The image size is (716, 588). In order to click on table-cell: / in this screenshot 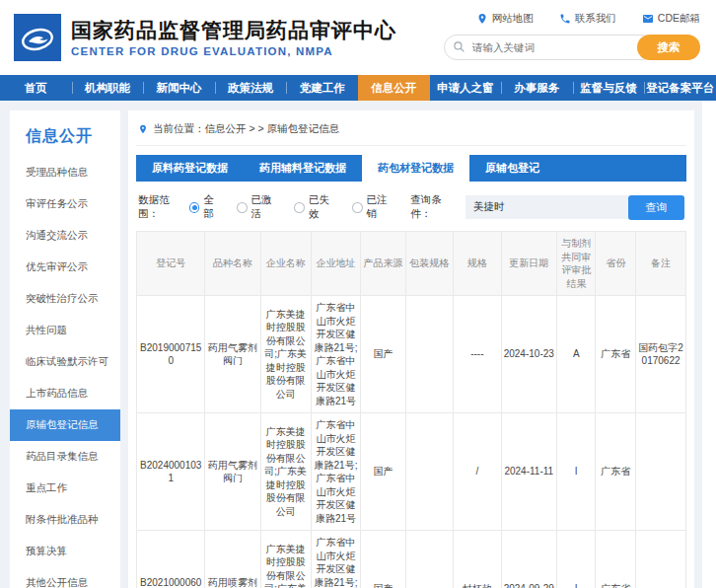, I will do `click(477, 472)`.